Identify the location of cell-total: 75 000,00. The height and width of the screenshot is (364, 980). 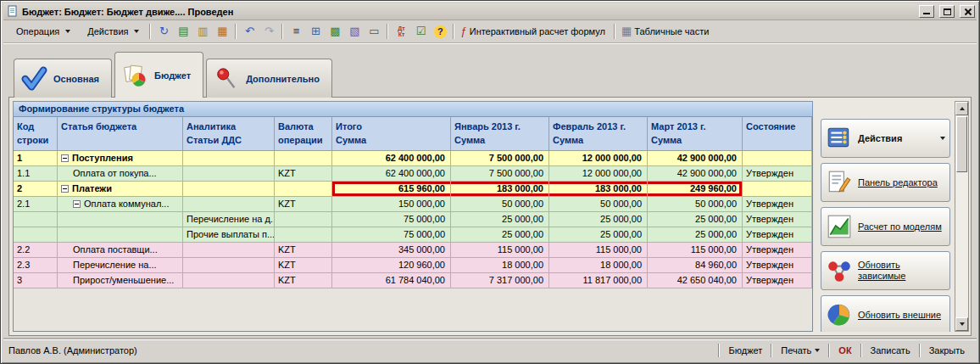
(392, 235).